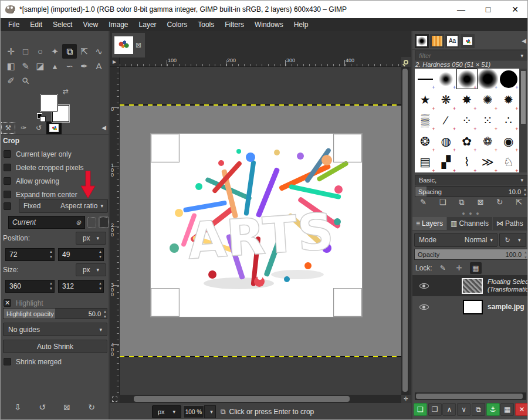 The image size is (528, 420). What do you see at coordinates (119, 25) in the screenshot?
I see `menu-image: Image` at bounding box center [119, 25].